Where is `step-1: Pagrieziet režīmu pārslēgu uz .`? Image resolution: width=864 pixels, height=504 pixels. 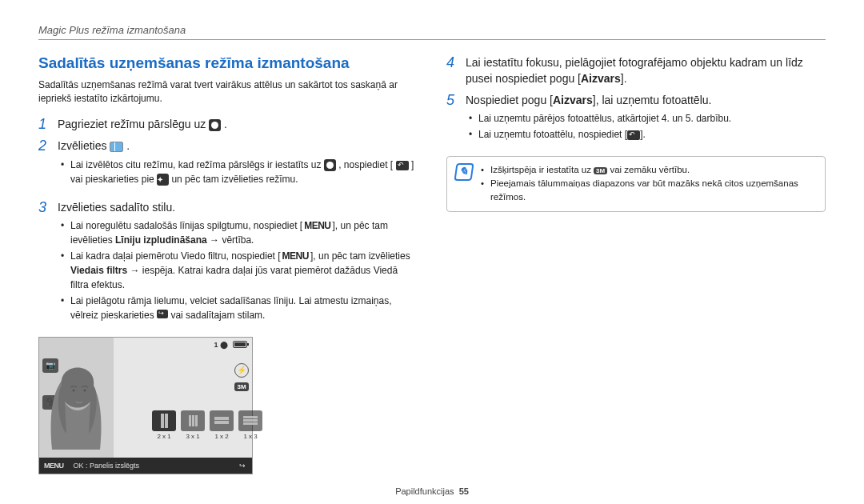 step-1: Pagrieziet režīmu pārslēgu uz . is located at coordinates (238, 125).